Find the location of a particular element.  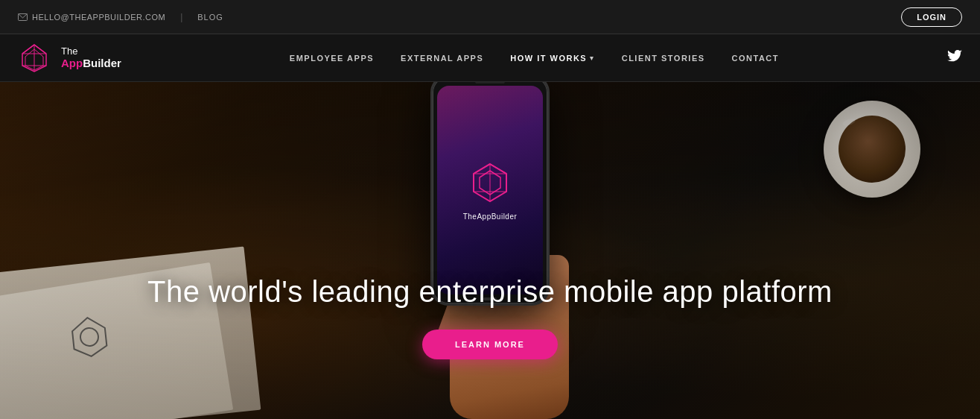

learn-more-button: LEARN MORE is located at coordinates (490, 344).